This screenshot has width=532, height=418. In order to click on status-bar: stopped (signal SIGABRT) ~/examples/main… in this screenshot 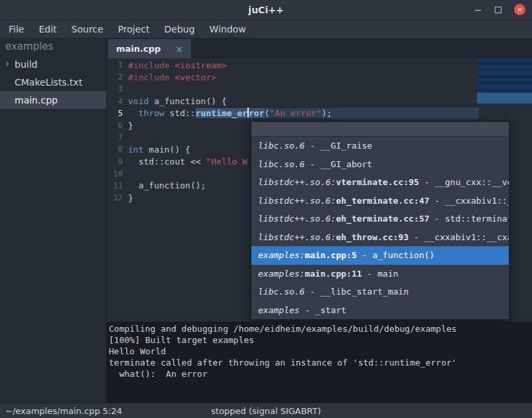, I will do `click(266, 410)`.